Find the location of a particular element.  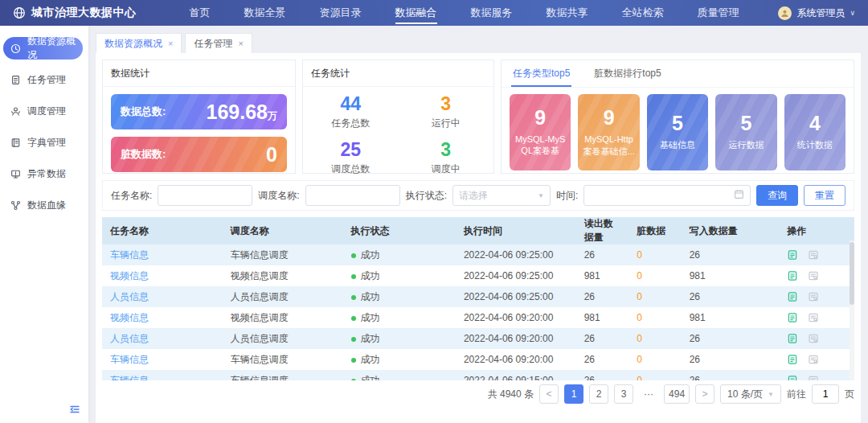

top5-tab: 任务类型top5 is located at coordinates (542, 76).